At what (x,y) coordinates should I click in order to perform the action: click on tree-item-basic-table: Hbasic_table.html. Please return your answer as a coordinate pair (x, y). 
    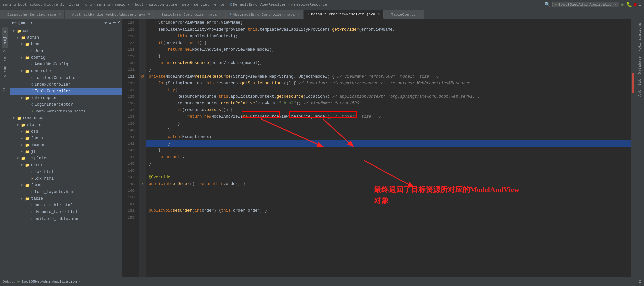
    Looking at the image, I should click on (66, 205).